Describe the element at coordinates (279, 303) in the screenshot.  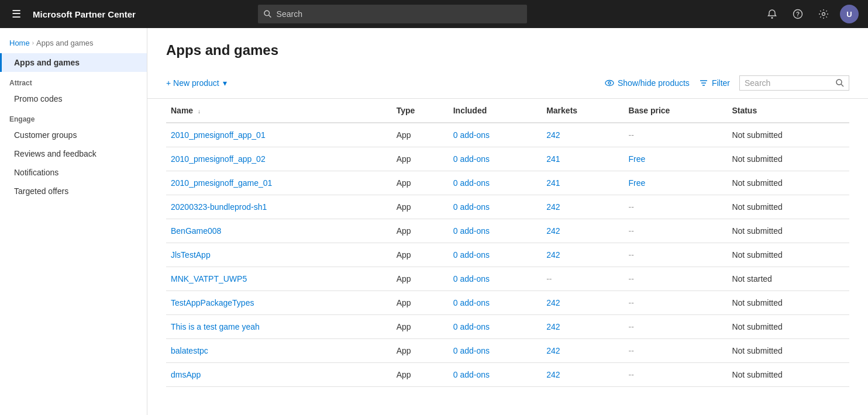
I see `cell-name: TestAppPackageTypes` at that location.